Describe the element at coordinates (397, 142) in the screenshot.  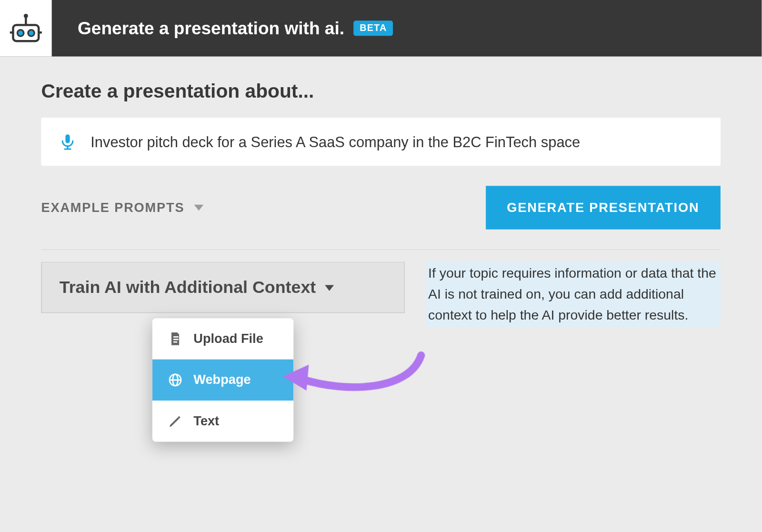
I see `prompt-input` at that location.